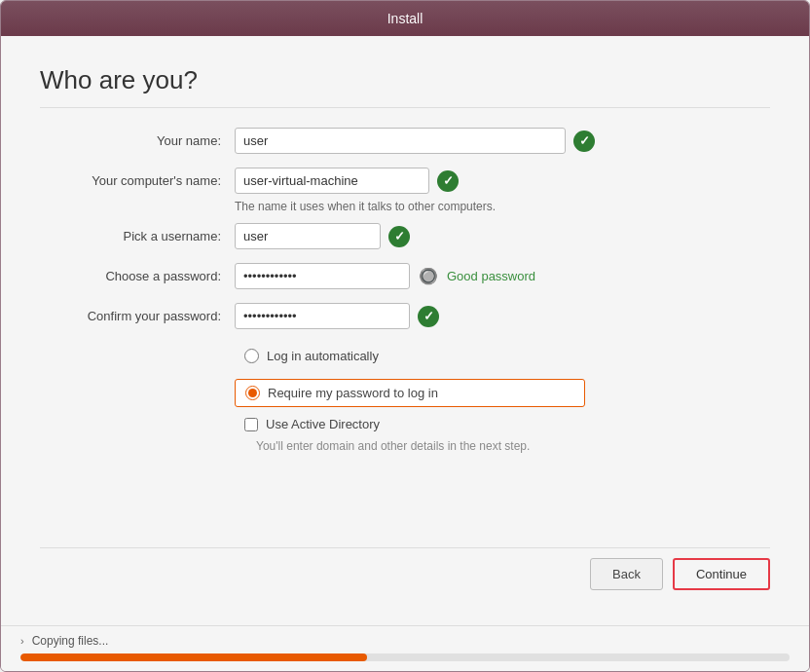 Image resolution: width=810 pixels, height=672 pixels. What do you see at coordinates (70, 641) in the screenshot?
I see `footer-status-text: Copying files...` at bounding box center [70, 641].